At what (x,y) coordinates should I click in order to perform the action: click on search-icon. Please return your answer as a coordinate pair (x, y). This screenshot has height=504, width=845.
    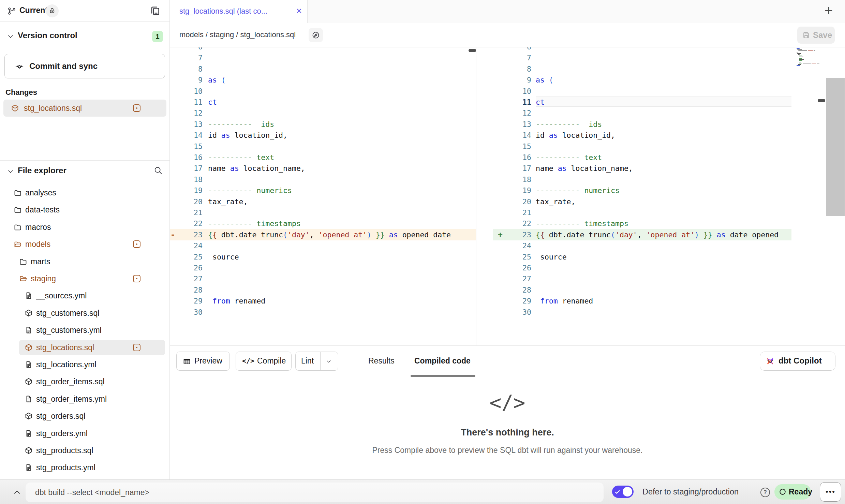
    Looking at the image, I should click on (158, 171).